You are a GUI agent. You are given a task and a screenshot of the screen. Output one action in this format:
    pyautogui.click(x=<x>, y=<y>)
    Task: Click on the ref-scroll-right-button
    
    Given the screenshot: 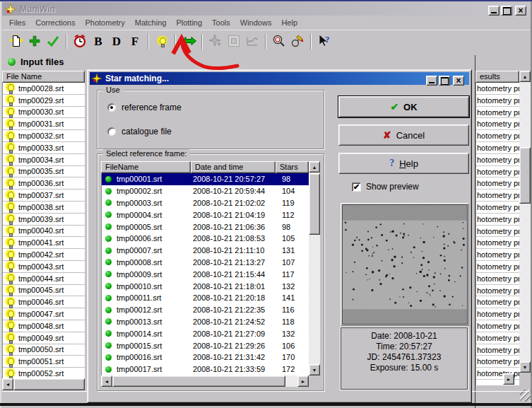 What is the action you would take?
    pyautogui.click(x=303, y=381)
    